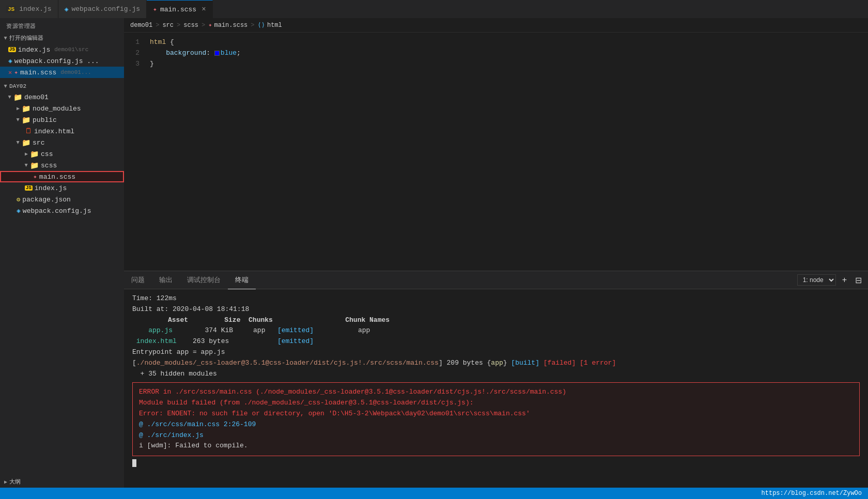 This screenshot has height=499, width=868. What do you see at coordinates (204, 280) in the screenshot?
I see `tab-debug-console: 调试控制台` at bounding box center [204, 280].